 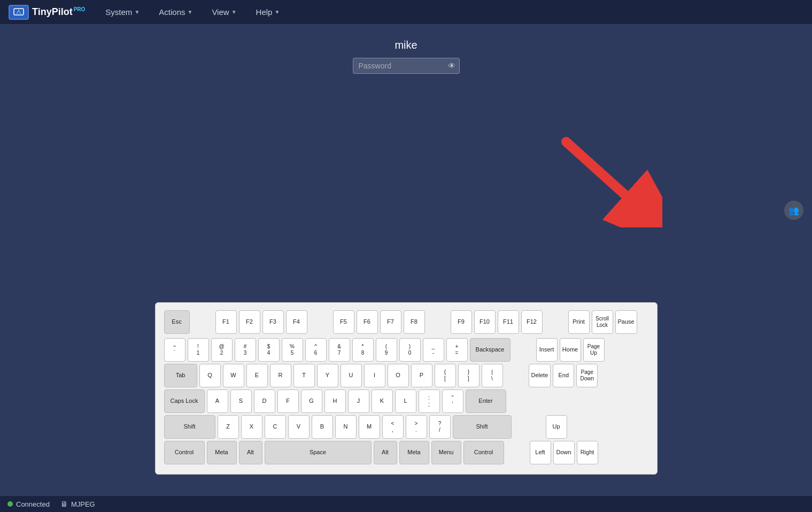 I want to click on key-y: Y, so click(x=328, y=376).